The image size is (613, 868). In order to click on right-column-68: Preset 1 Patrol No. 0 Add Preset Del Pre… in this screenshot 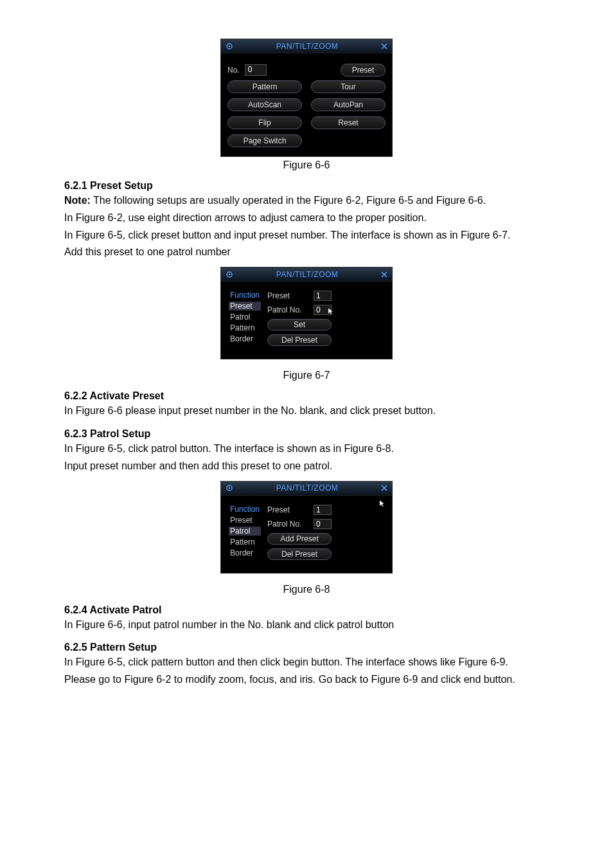, I will do `click(299, 532)`.